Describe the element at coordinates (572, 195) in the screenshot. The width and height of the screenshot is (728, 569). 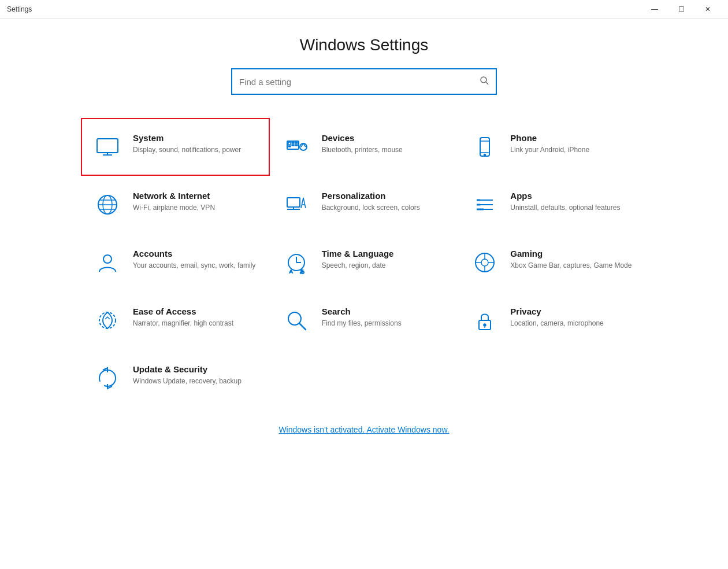
I see `apps-name: Apps` at that location.